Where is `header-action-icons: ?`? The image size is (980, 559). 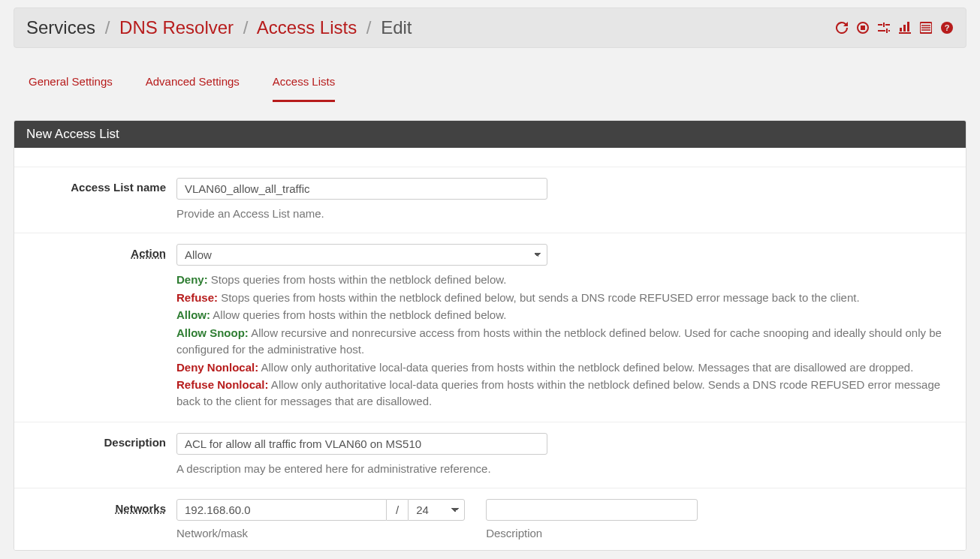 header-action-icons: ? is located at coordinates (894, 28).